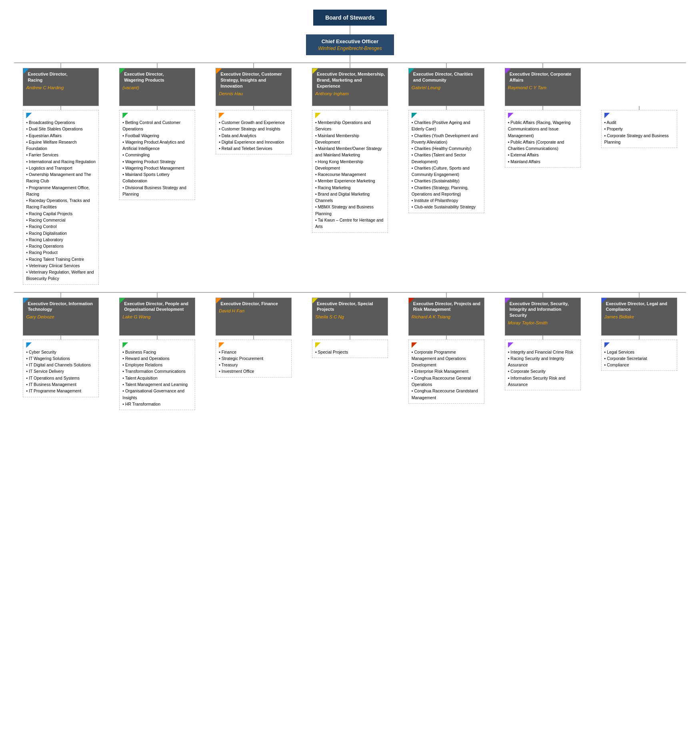 The image size is (700, 744). What do you see at coordinates (639, 338) in the screenshot?
I see `vl-dept-legal2` at bounding box center [639, 338].